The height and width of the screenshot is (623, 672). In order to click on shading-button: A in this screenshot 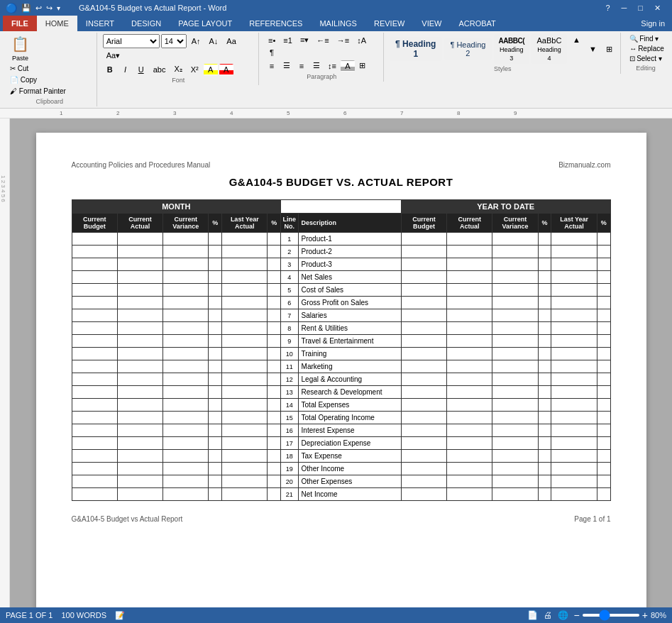, I will do `click(348, 66)`.